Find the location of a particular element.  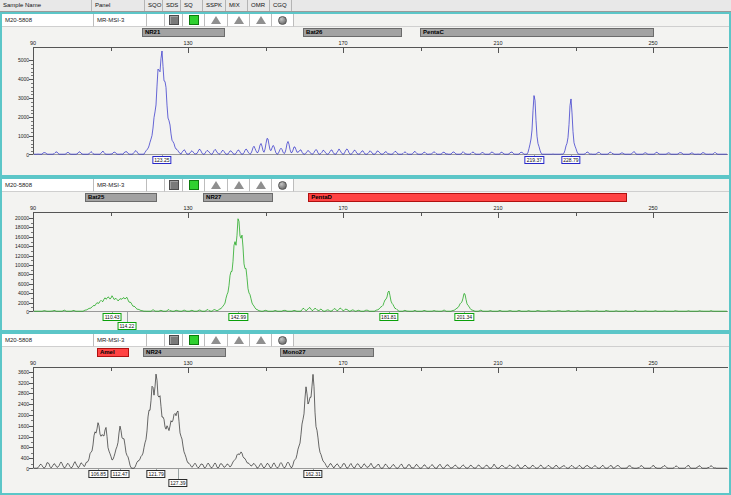

marker-bar-nr27: NR27 is located at coordinates (238, 198).